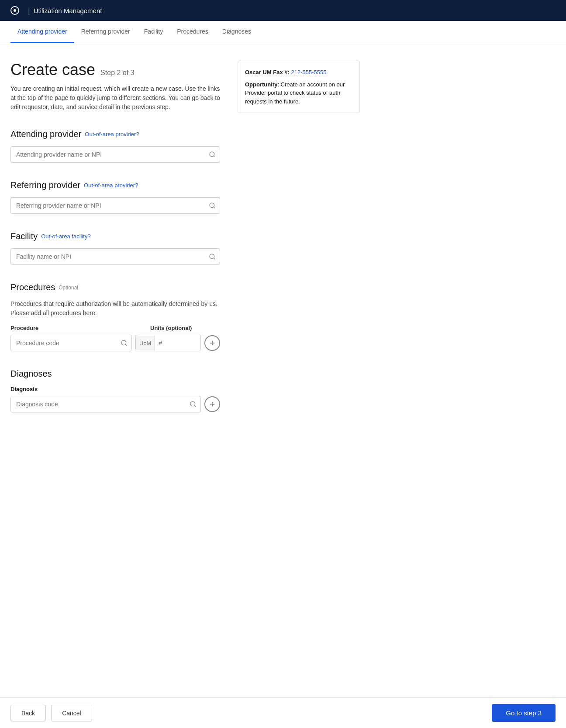 The width and height of the screenshot is (566, 728). Describe the element at coordinates (106, 404) in the screenshot. I see `diagnosis-code-input` at that location.